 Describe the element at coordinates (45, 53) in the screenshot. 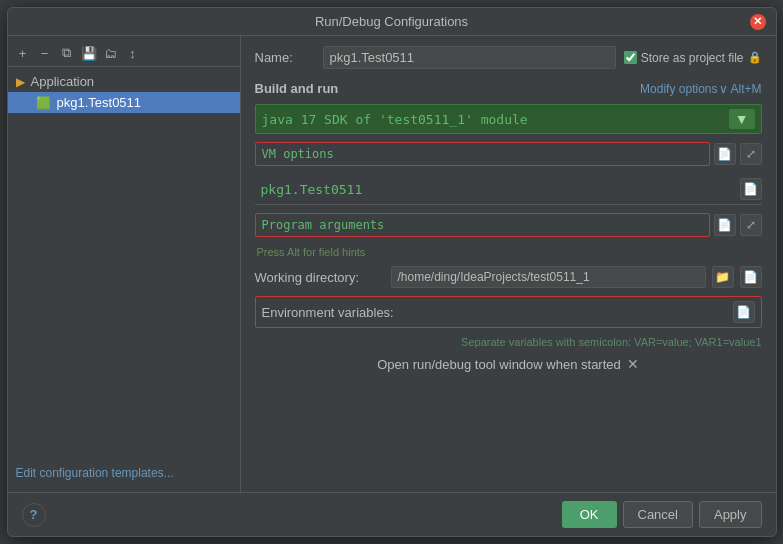

I see `remove-config-button: −` at that location.